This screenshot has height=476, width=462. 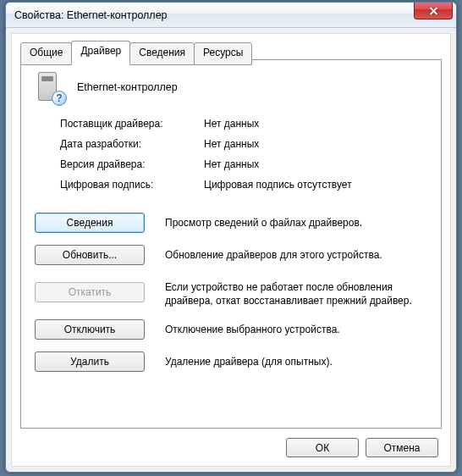 What do you see at coordinates (296, 328) in the screenshot?
I see `action-desc: Отключение выбранного устройства.` at bounding box center [296, 328].